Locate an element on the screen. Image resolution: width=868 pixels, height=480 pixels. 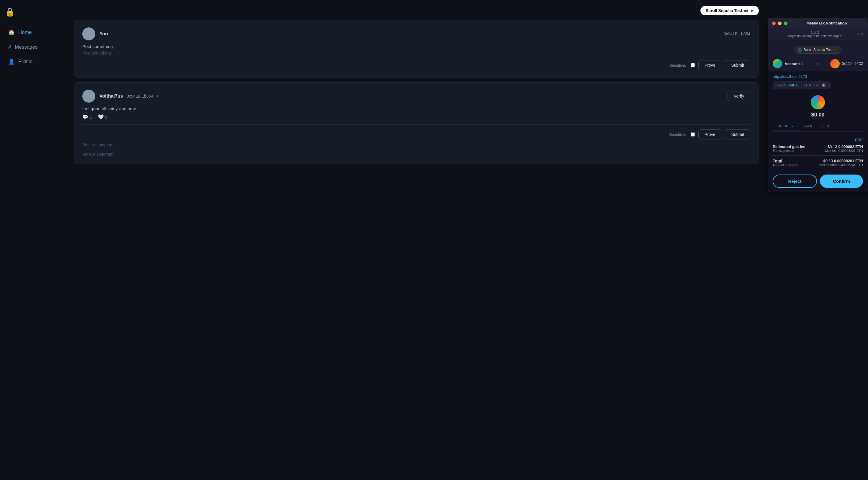
likes-meta: 🤍 0 is located at coordinates (103, 117).